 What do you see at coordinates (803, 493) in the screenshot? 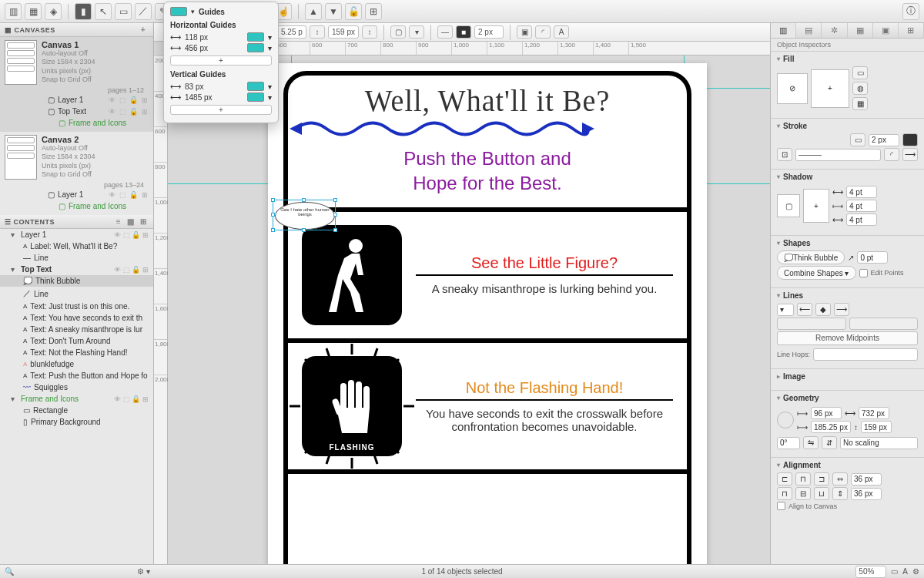
I see `align-middle-icon: ⊟` at bounding box center [803, 493].